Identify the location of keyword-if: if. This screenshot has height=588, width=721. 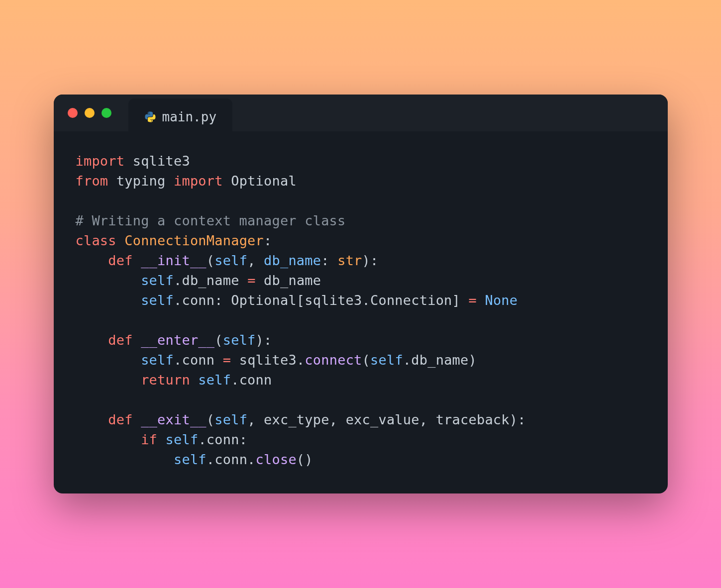
(149, 440).